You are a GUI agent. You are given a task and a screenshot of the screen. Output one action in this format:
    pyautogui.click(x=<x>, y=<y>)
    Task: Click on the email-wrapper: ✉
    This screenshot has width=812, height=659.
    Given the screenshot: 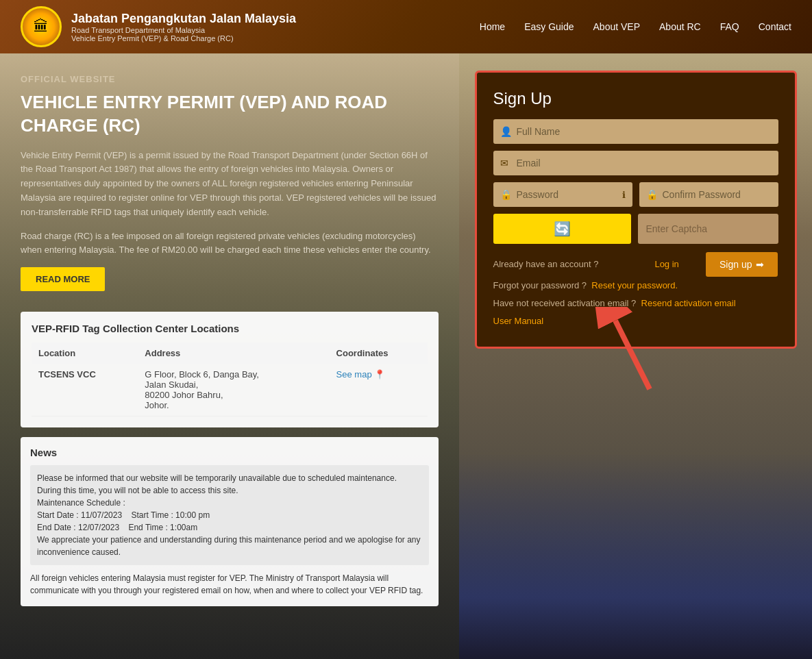 What is the action you would take?
    pyautogui.click(x=636, y=163)
    